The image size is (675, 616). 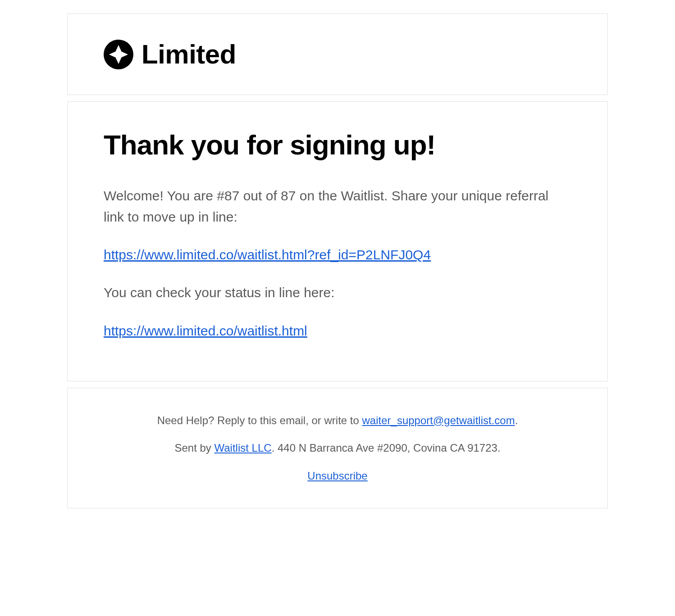 What do you see at coordinates (439, 421) in the screenshot?
I see `footer-help-email: waiter_support@getwaitlist.com` at bounding box center [439, 421].